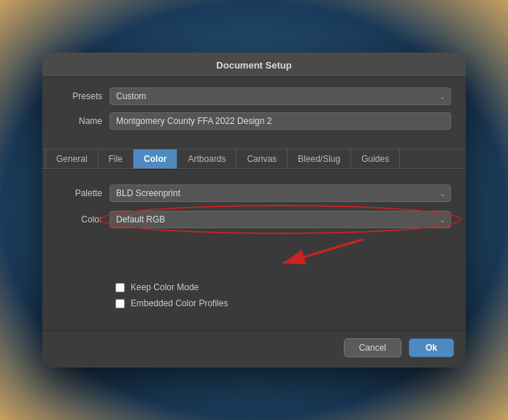 The image size is (508, 420). Describe the element at coordinates (80, 121) in the screenshot. I see `name-label: Name` at that location.